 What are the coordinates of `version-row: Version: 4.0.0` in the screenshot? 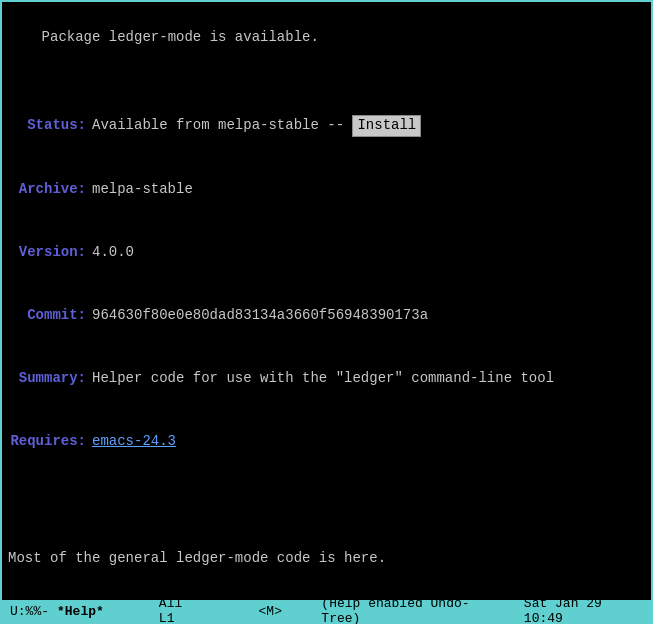 It's located at (326, 252).